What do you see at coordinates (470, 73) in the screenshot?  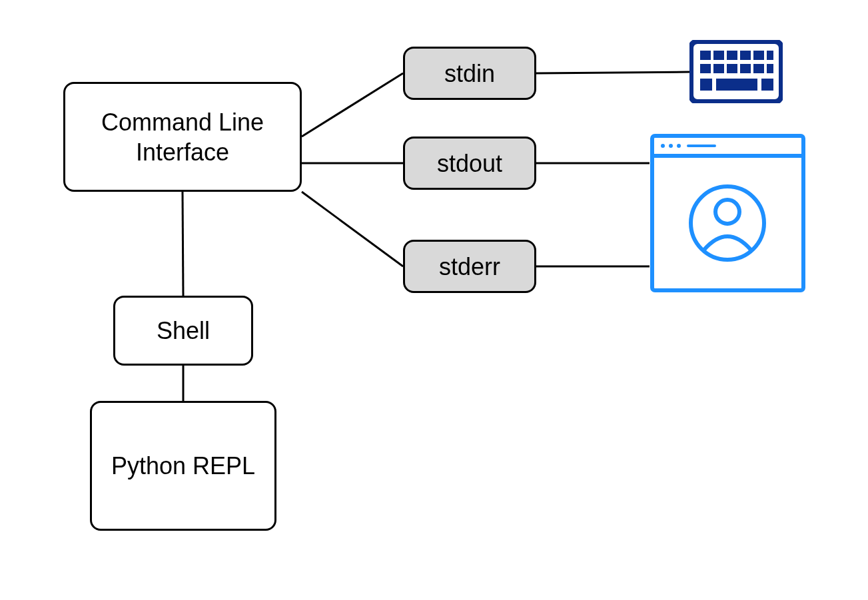 I see `node-stdin-label: stdin` at bounding box center [470, 73].